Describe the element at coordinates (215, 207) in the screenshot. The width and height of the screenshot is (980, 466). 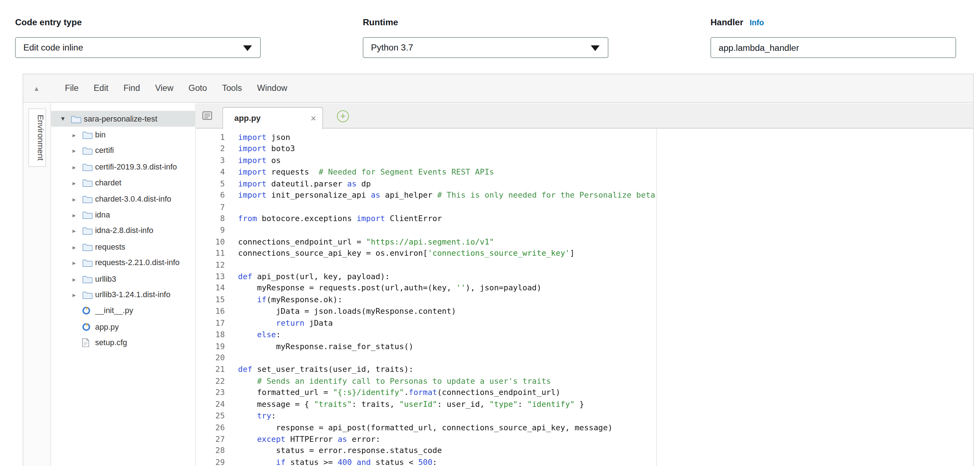
I see `line-number: 7` at that location.